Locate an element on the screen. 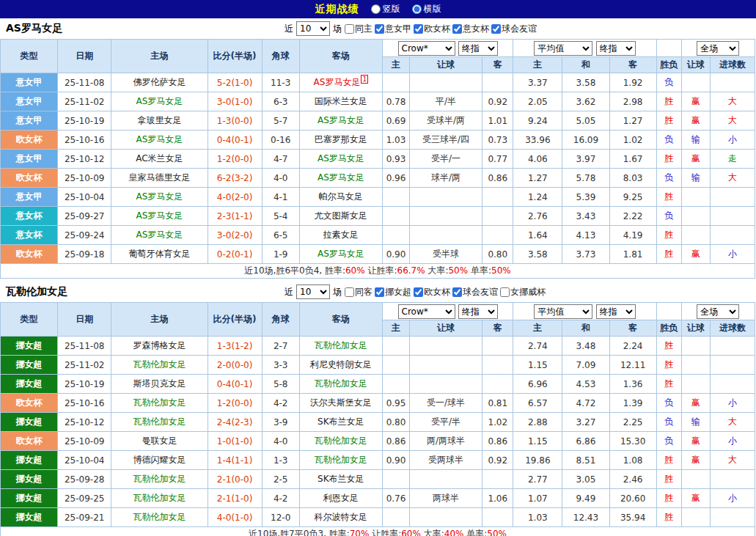  home-team: 博德闪耀女足 is located at coordinates (160, 460).